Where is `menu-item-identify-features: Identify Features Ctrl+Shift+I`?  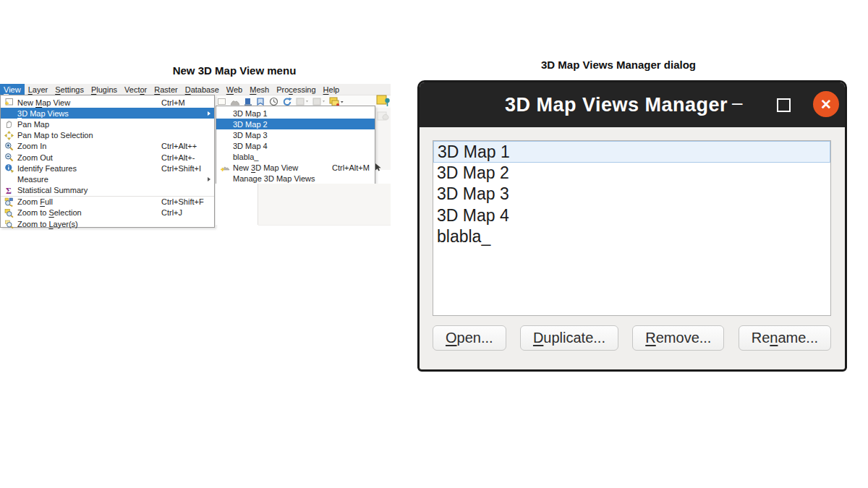
menu-item-identify-features: Identify Features Ctrl+Shift+I is located at coordinates (107, 168).